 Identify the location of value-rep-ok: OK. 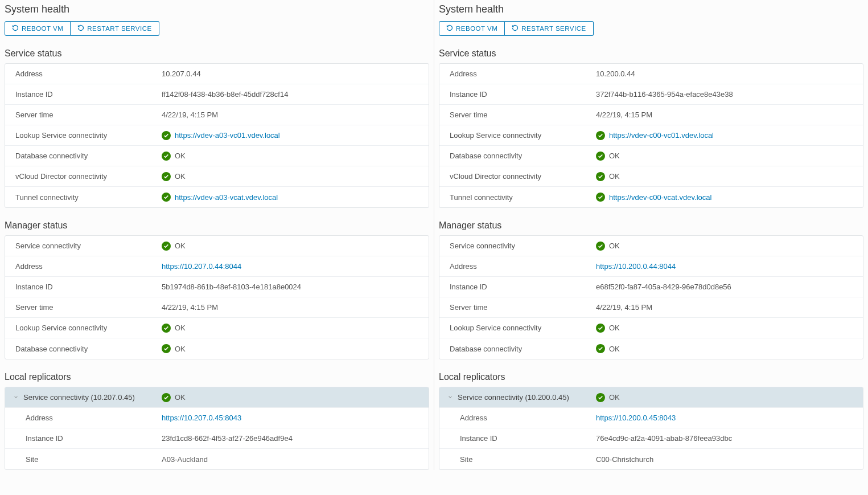
(180, 398).